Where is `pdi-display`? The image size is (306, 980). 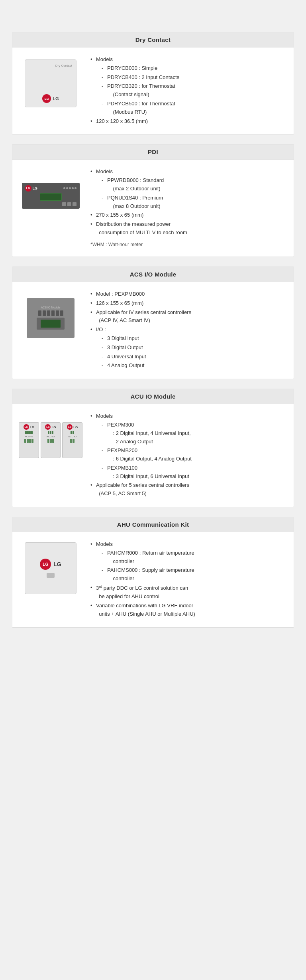
pdi-display is located at coordinates (51, 197).